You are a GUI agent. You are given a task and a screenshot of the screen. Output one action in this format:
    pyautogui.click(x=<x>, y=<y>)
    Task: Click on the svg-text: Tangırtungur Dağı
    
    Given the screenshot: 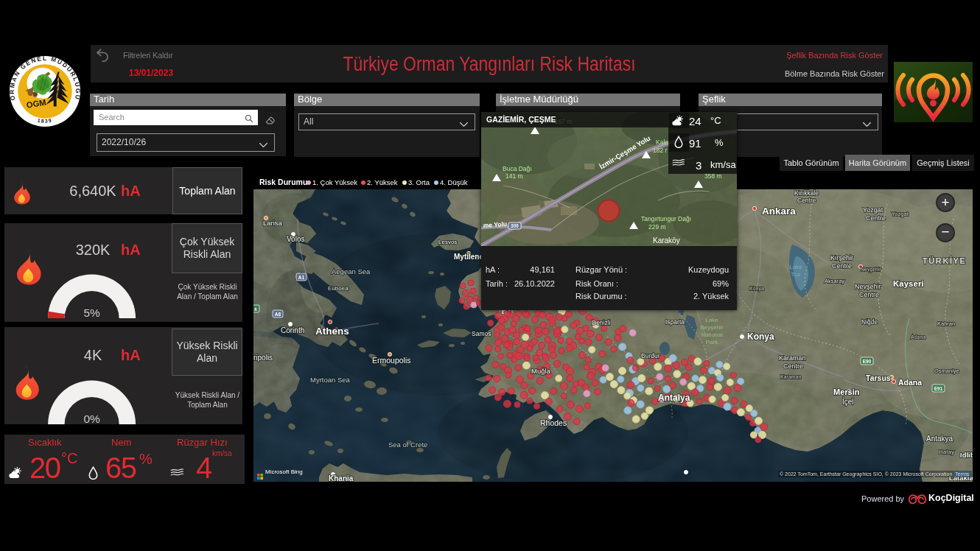 What is the action you would take?
    pyautogui.click(x=666, y=219)
    